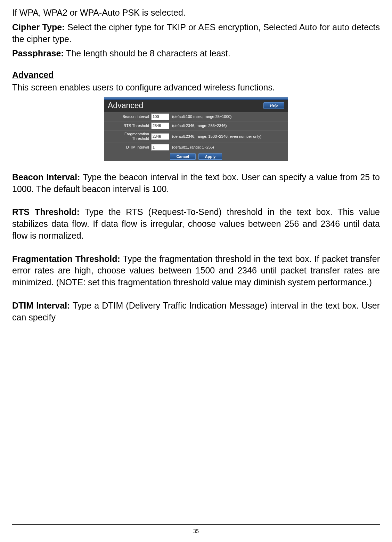 The height and width of the screenshot is (542, 392). Describe the element at coordinates (196, 54) in the screenshot. I see `passphrase-para: Passphrase: The length should be 8 chara…` at that location.